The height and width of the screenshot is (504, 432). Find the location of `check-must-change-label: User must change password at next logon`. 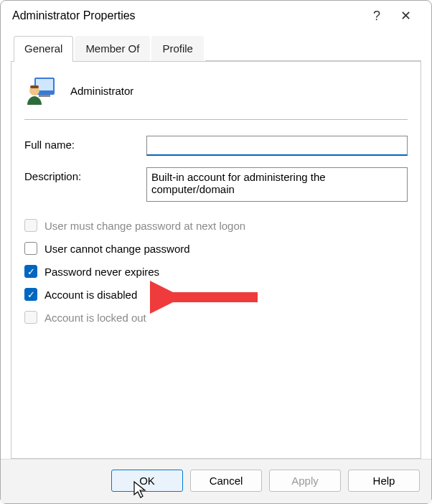

check-must-change-label: User must change password at next logon is located at coordinates (145, 225).